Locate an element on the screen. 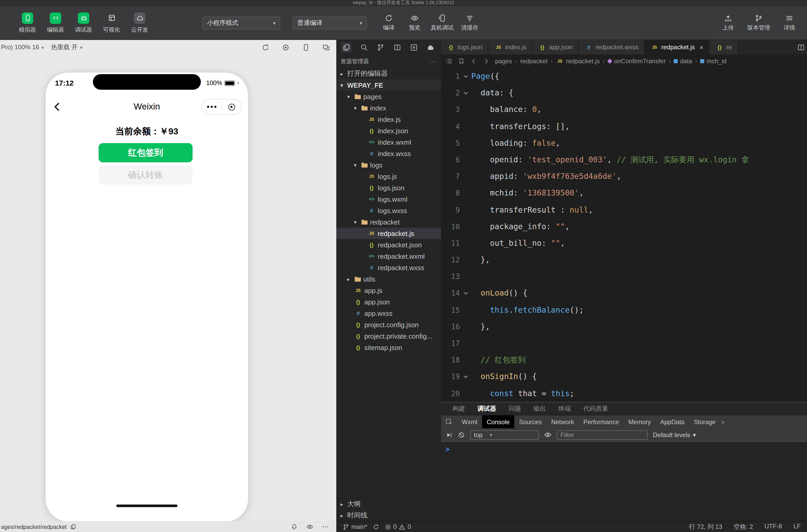 Image resolution: width=807 pixels, height=532 pixels. screens-icon is located at coordinates (326, 48).